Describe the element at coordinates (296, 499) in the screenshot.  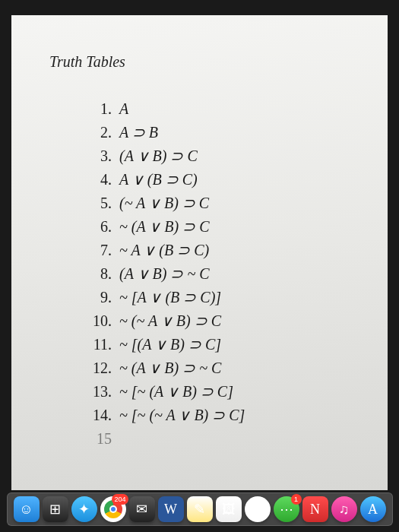
I see `badge: 1` at that location.